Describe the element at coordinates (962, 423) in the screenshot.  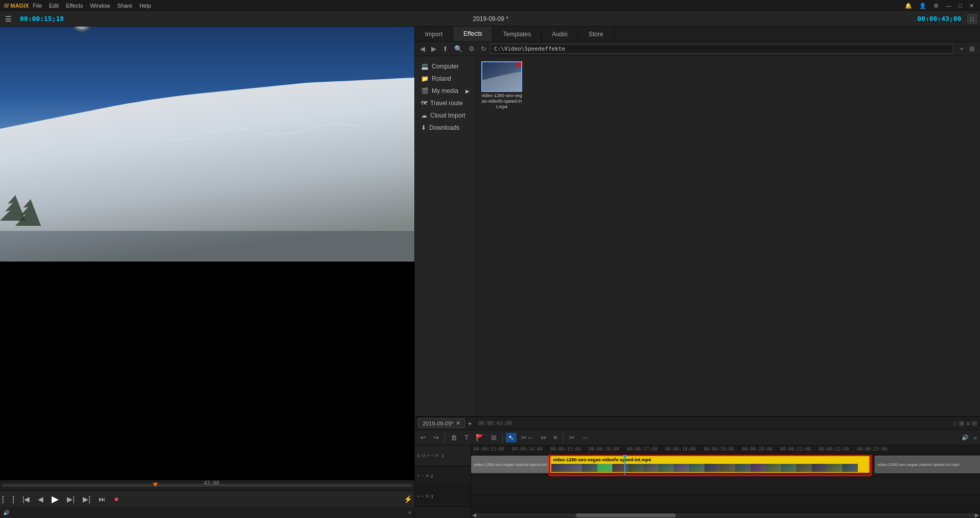
I see `timeline-view-btn2: ⊞` at that location.